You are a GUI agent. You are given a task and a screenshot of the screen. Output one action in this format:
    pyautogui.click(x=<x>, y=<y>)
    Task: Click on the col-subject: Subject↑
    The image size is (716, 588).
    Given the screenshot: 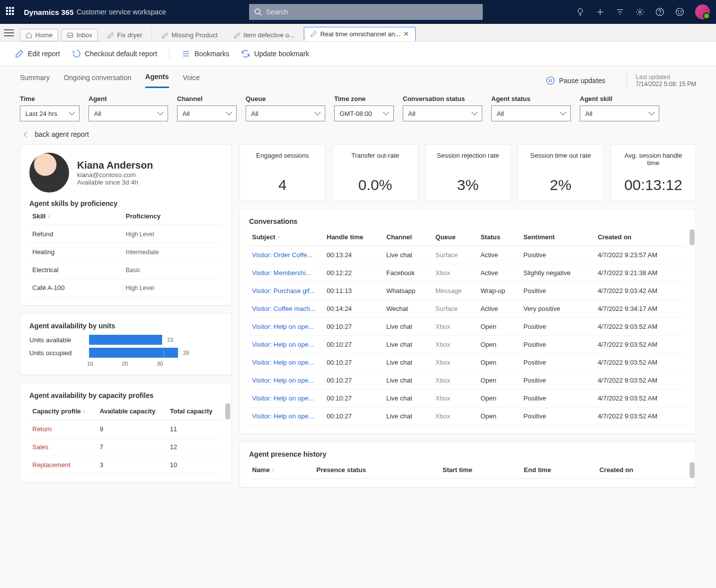 What is the action you would take?
    pyautogui.click(x=286, y=237)
    